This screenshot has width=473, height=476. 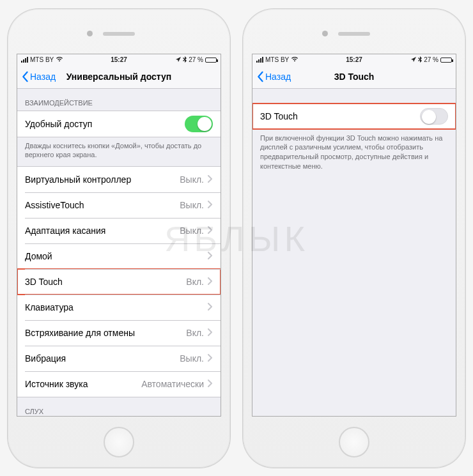 What do you see at coordinates (105, 333) in the screenshot?
I see `cell-label: Встряхивание для отмены` at bounding box center [105, 333].